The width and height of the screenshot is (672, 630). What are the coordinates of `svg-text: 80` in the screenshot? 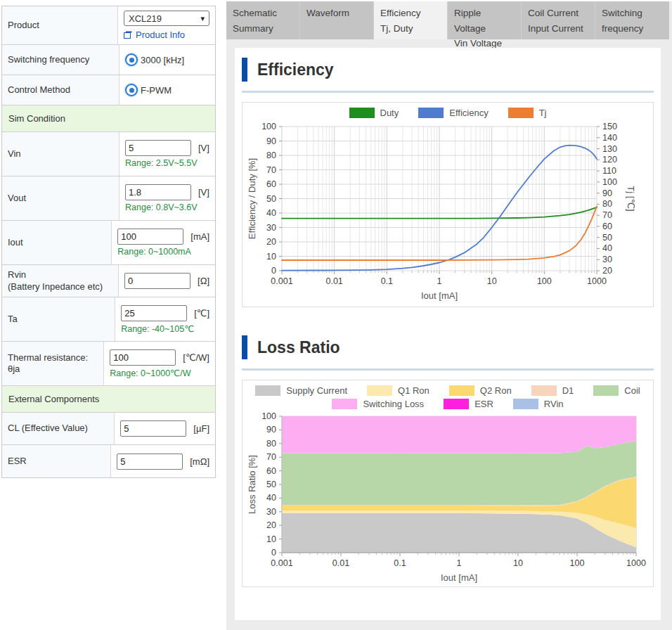 It's located at (271, 444).